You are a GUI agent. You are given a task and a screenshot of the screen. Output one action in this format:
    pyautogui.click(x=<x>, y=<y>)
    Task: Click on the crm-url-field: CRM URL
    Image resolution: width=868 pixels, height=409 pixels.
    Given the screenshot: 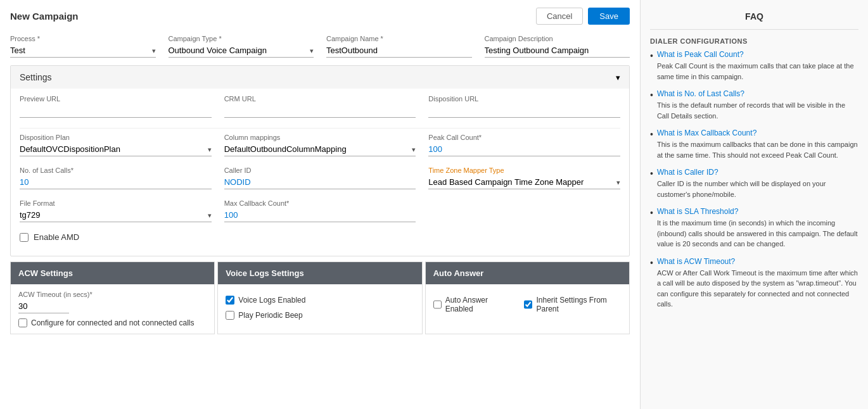 What is the action you would take?
    pyautogui.click(x=321, y=106)
    